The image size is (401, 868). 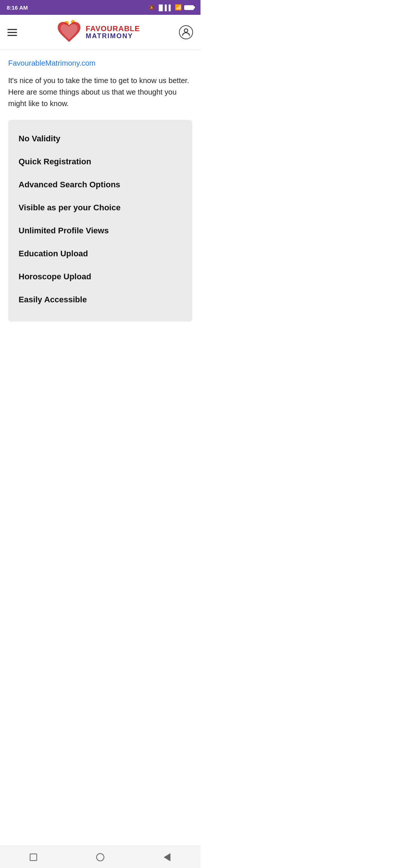 I want to click on feature-item: Advanced Search Options, so click(x=100, y=185).